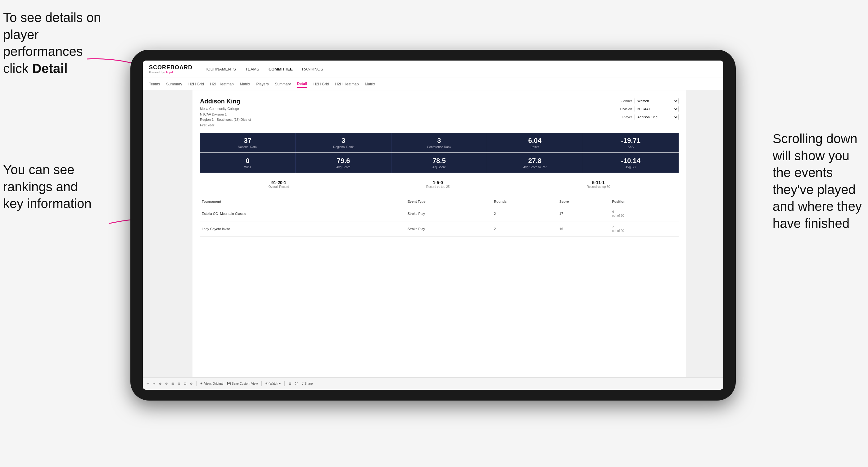 The height and width of the screenshot is (467, 868). I want to click on national-rank-value: 37, so click(248, 141).